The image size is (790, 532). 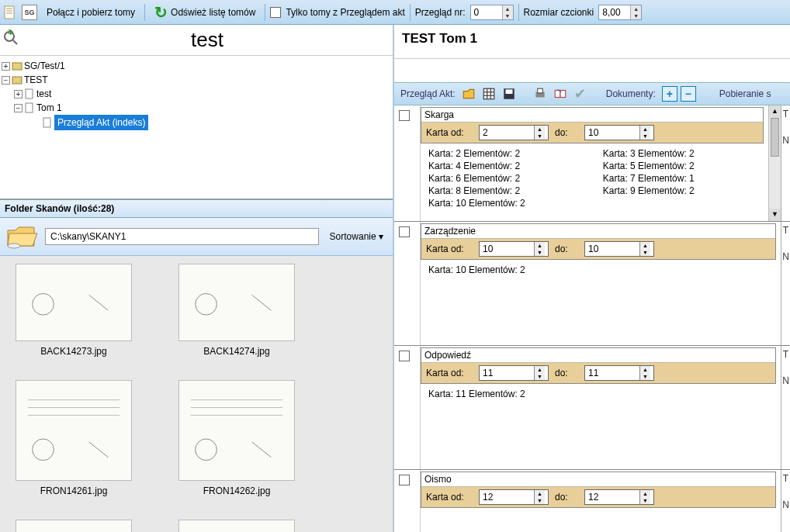 I want to click on sort-button: Sortowanie ▾, so click(x=357, y=237).